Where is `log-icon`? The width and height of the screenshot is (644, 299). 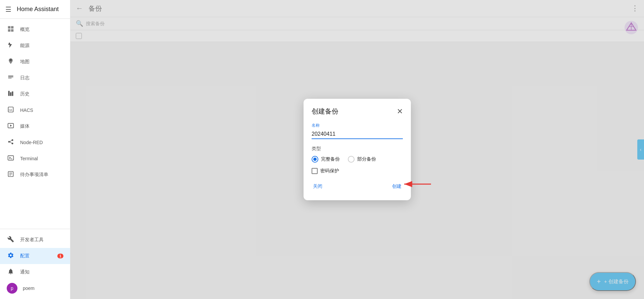 log-icon is located at coordinates (11, 78).